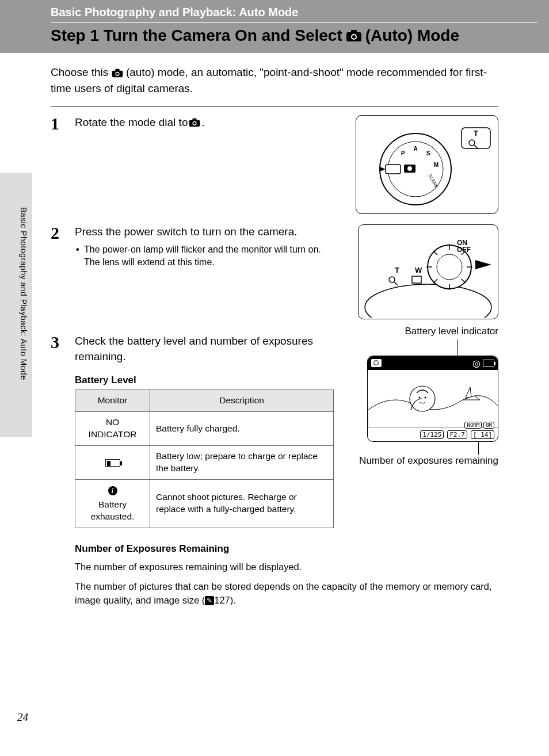  I want to click on monitor-illustration-group: Battery level indicator ◎, so click(426, 397).